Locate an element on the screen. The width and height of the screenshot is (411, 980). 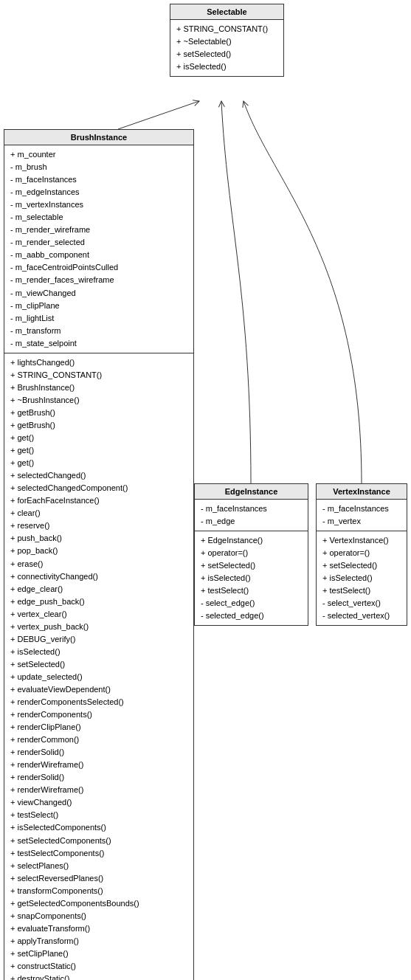
vertex-method-item: + VertexInstance() is located at coordinates (362, 540).